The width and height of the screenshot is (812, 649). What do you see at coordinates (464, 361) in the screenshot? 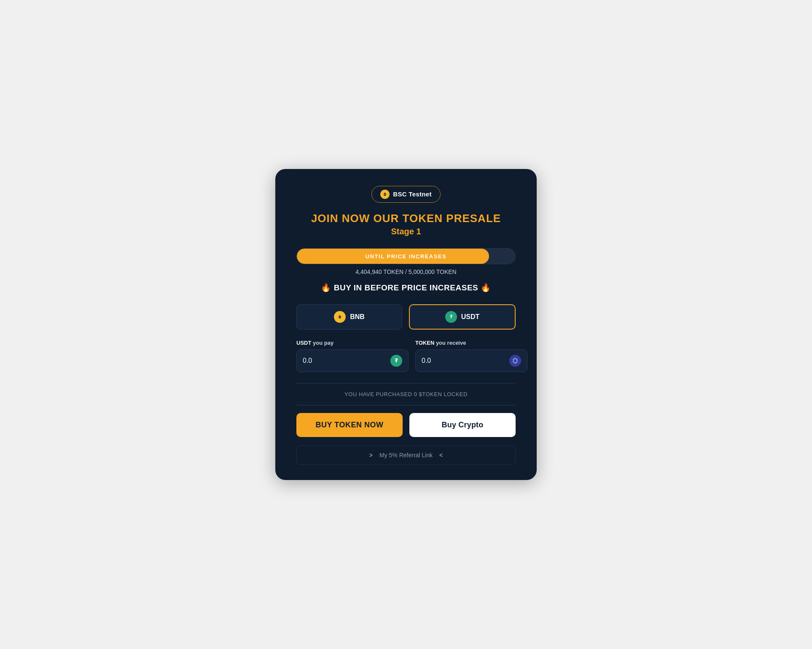
I see `receive-input` at bounding box center [464, 361].